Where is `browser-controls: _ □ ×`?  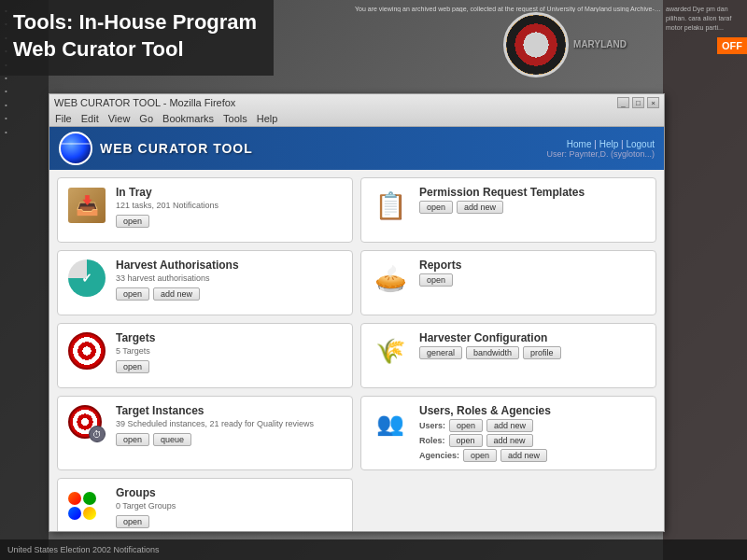 browser-controls: _ □ × is located at coordinates (639, 103).